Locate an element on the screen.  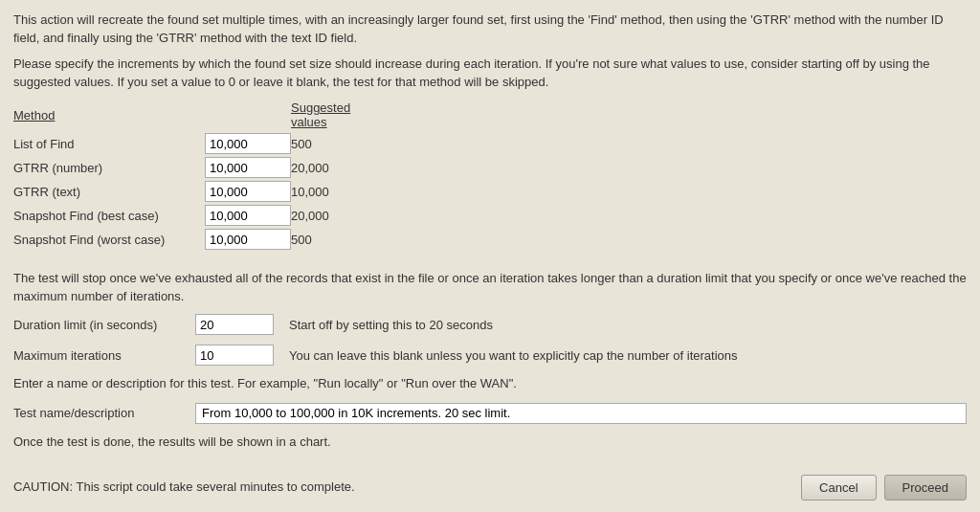
duration-limit-hint: Start off by setting this to 20 seconds is located at coordinates (390, 325).